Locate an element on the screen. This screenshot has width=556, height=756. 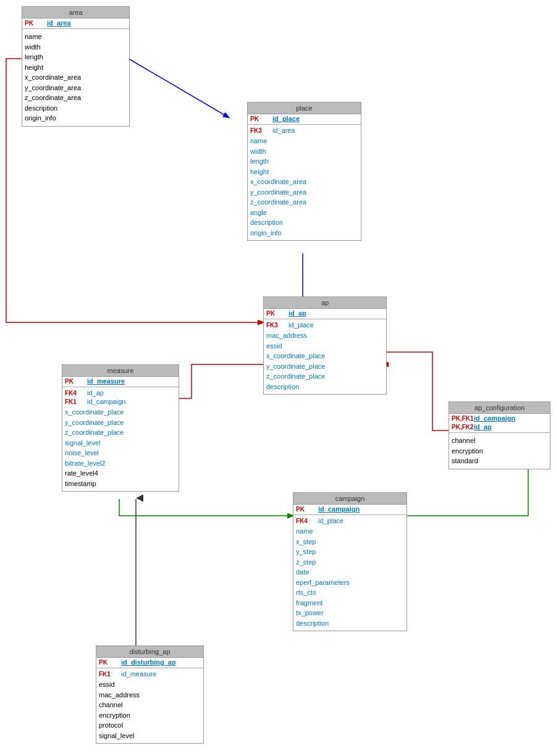
table-area-header: area is located at coordinates (75, 12).